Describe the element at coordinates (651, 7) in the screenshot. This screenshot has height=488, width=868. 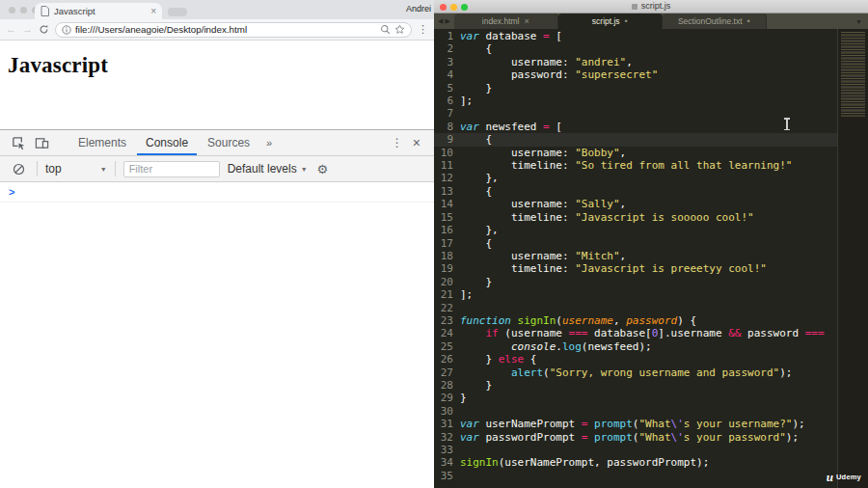
I see `editor-titlebar: script.js` at that location.